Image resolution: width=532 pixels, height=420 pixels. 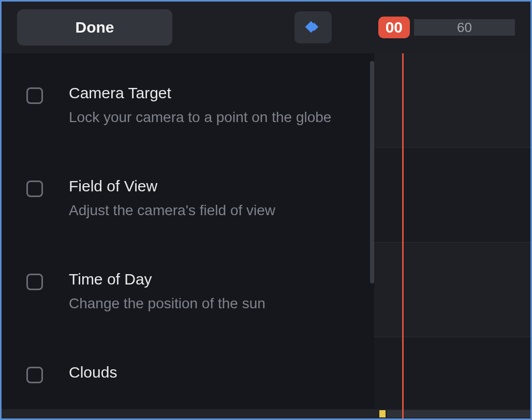 What do you see at coordinates (188, 376) in the screenshot?
I see `option-clouds: Clouds` at bounding box center [188, 376].